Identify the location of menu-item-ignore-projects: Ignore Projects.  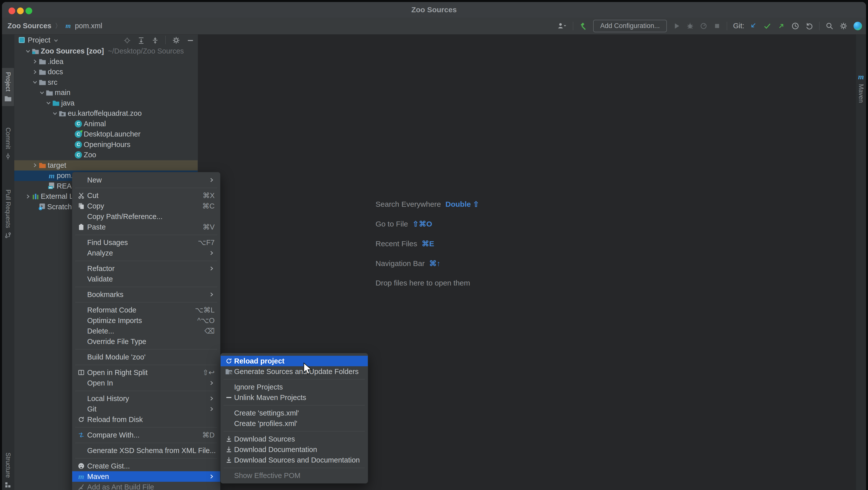
(294, 387).